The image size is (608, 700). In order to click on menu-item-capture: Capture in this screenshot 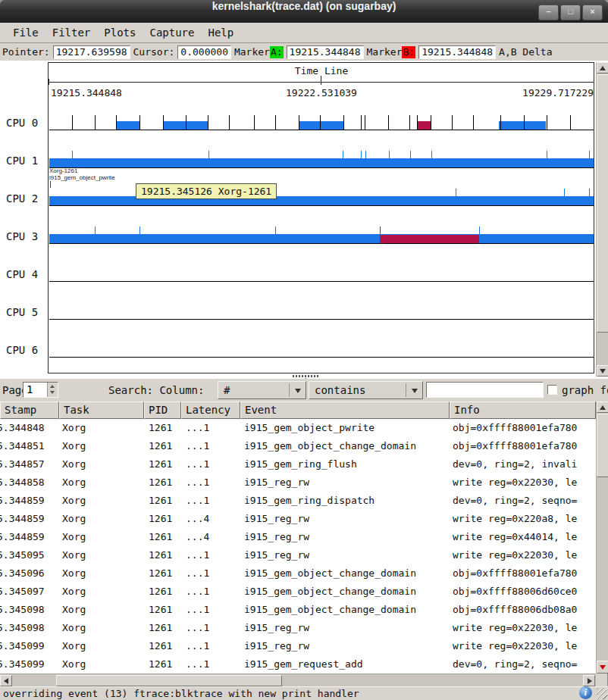, I will do `click(171, 33)`.